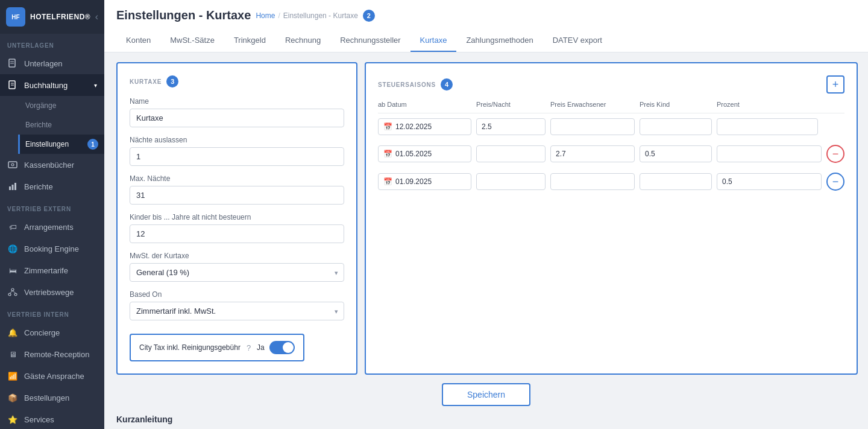 The width and height of the screenshot is (868, 429). What do you see at coordinates (611, 84) in the screenshot?
I see `steuersaisons-header: STEUERSAISONS 4 +` at bounding box center [611, 84].